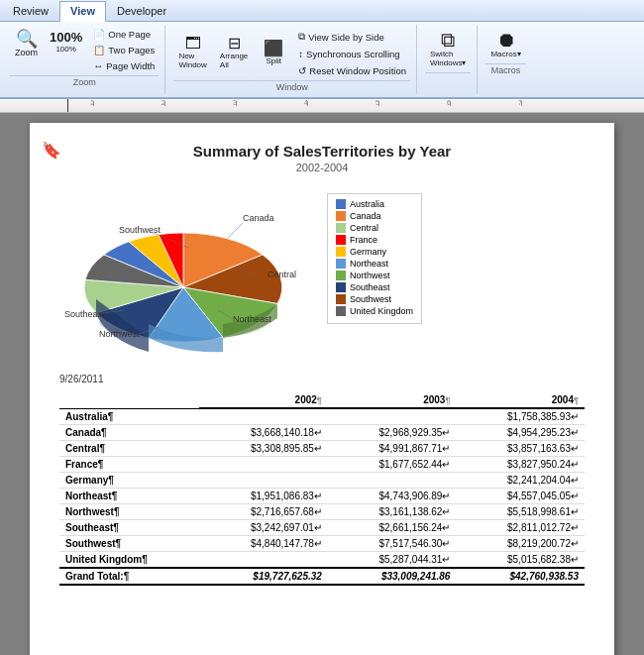 This screenshot has height=655, width=644. Describe the element at coordinates (188, 273) in the screenshot. I see `pie-chart-svg: Central Northeast Northwest Southeast So…` at that location.